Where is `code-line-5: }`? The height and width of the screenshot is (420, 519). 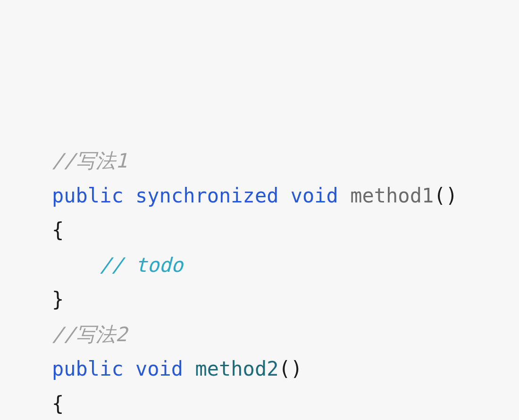 code-line-5: } is located at coordinates (285, 300).